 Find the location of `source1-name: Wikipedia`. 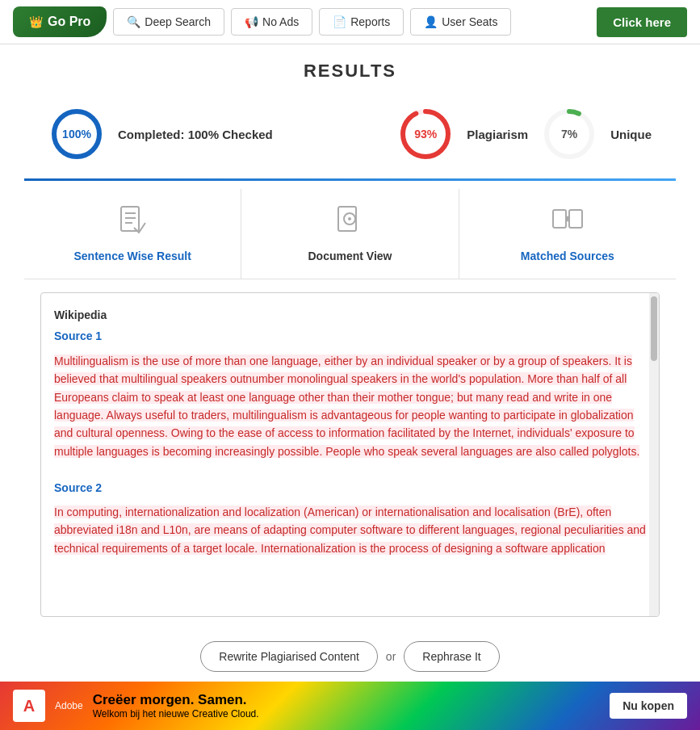

source1-name: Wikipedia is located at coordinates (350, 315).